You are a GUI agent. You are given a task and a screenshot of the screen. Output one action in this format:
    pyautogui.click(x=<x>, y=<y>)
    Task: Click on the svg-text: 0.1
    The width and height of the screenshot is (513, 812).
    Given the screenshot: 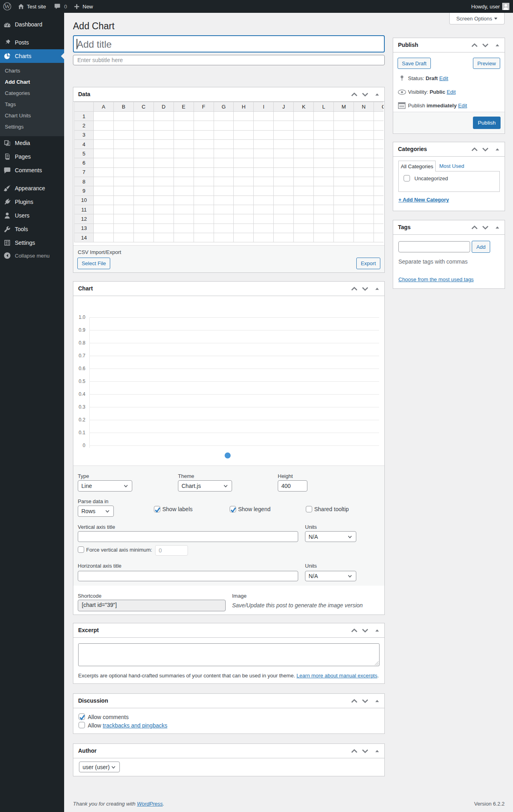 What is the action you would take?
    pyautogui.click(x=82, y=433)
    